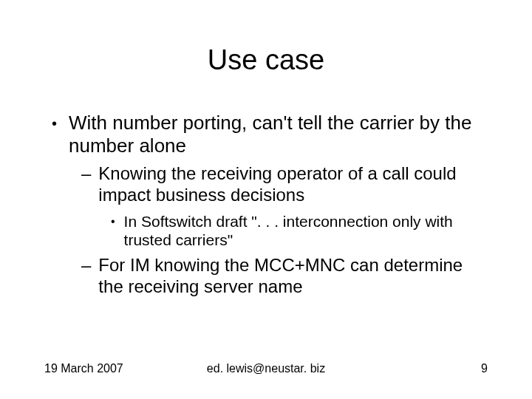 This screenshot has width=532, height=399. I want to click on bullet-text: With number porting, can't tell the carr…, so click(278, 134).